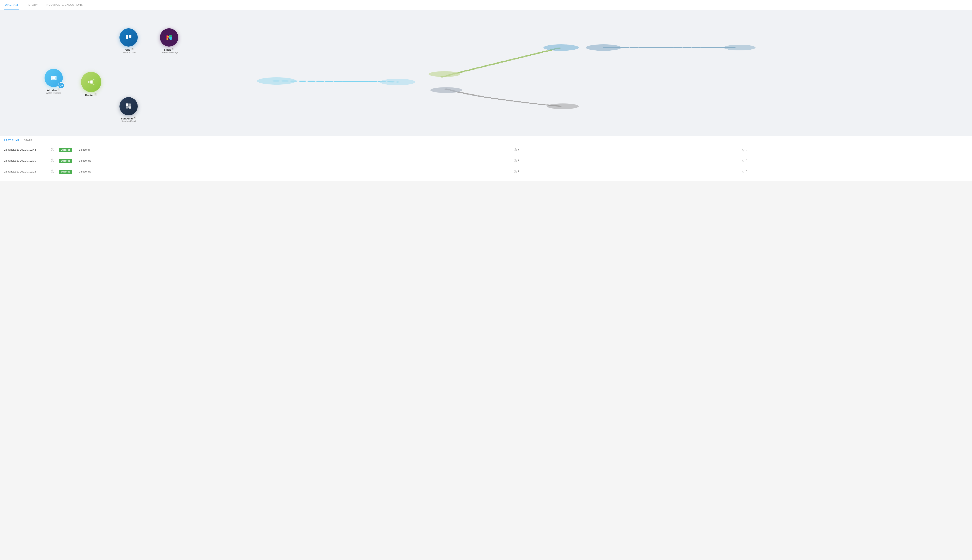  Describe the element at coordinates (173, 49) in the screenshot. I see `slack-badge: 5` at that location.